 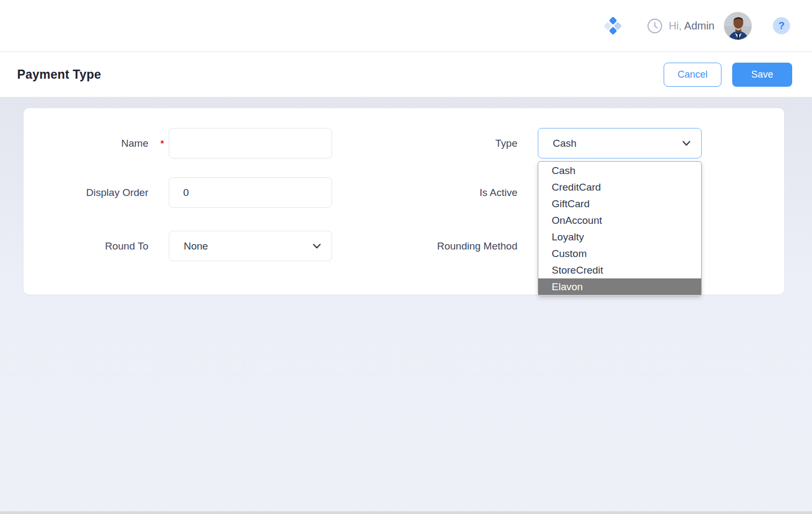 I want to click on name-label: Name, so click(x=135, y=143).